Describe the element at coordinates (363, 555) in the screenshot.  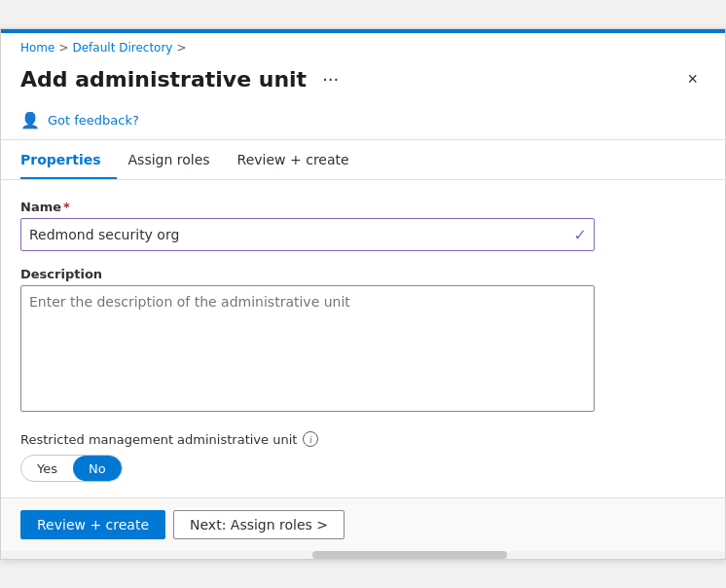
I see `horizontal-scrollbar` at that location.